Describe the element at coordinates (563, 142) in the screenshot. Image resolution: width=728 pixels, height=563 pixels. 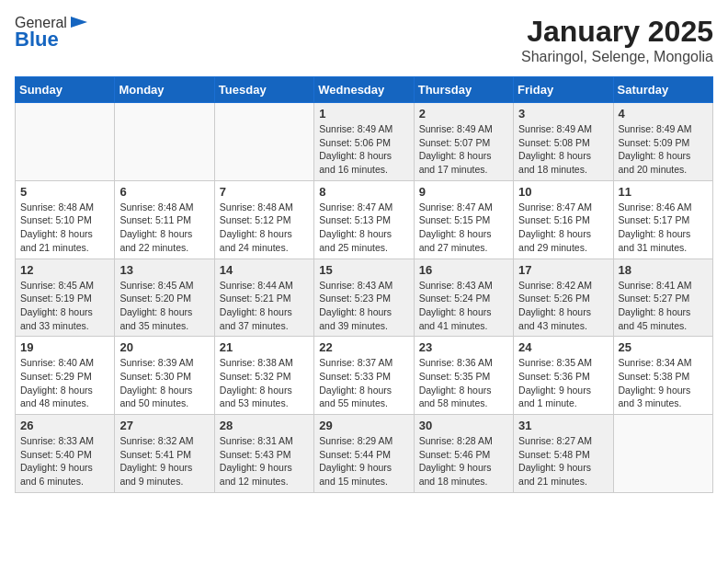
I see `calendar-cell: 3Sunrise: 8:49 AM Sunset: 5:08 PM Daylig…` at that location.